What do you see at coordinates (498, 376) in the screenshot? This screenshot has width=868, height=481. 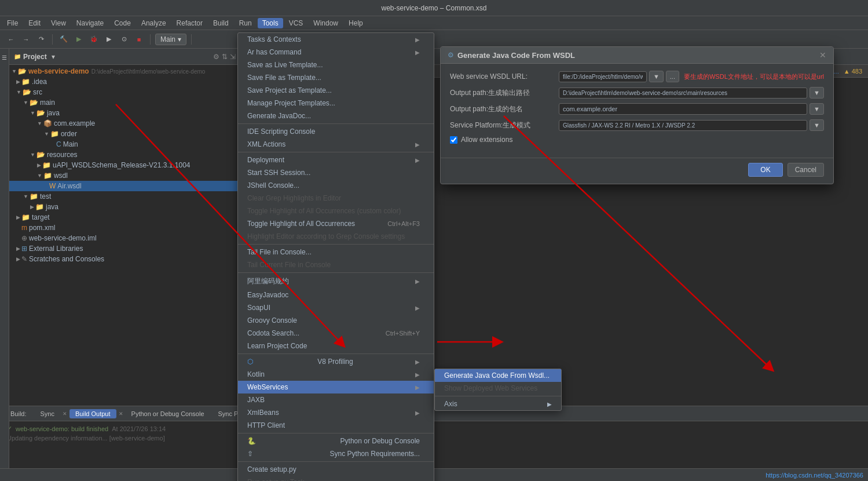 I see `submenu-generate-wsdl: Generate Java Code From Wsdl...` at bounding box center [498, 376].